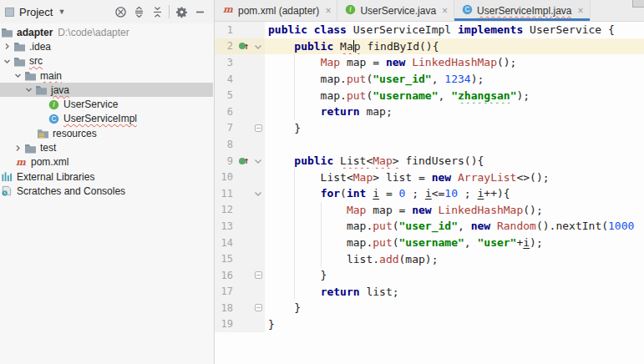 Image resolution: width=644 pixels, height=364 pixels. What do you see at coordinates (120, 12) in the screenshot?
I see `locate-icon` at bounding box center [120, 12].